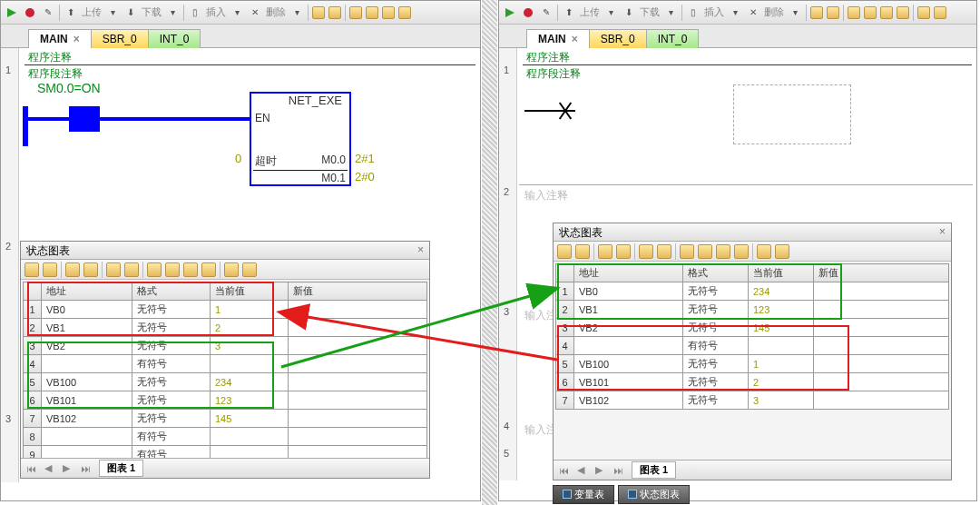 Image resolution: width=980 pixels, height=505 pixels. I want to click on toolbar-btn-b, so click(335, 13).